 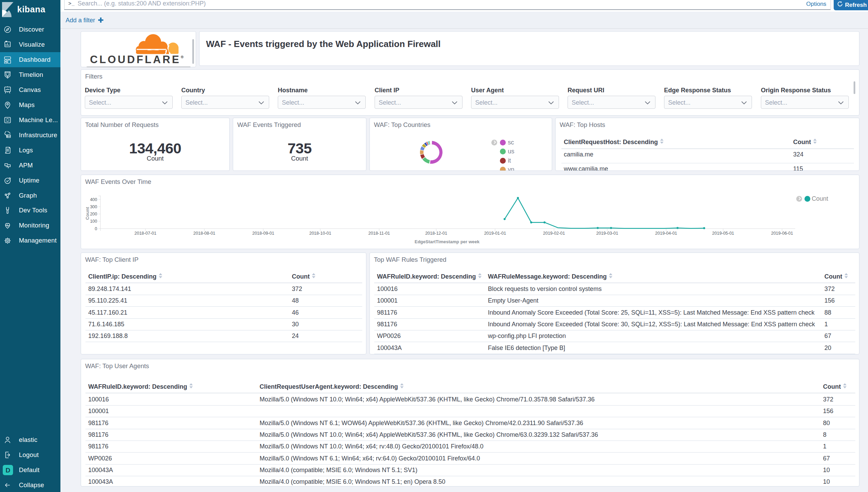 What do you see at coordinates (554, 233) in the screenshot?
I see `svg-text: 2019-02-01` at bounding box center [554, 233].